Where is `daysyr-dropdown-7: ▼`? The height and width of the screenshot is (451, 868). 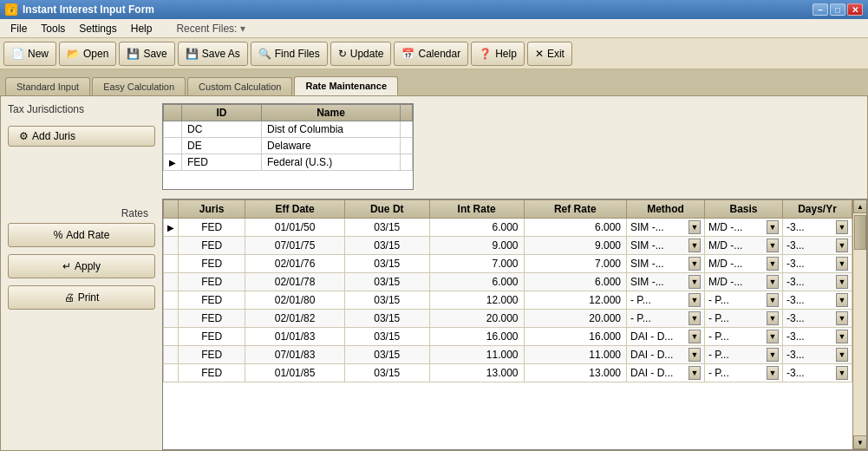 daysyr-dropdown-7: ▼ is located at coordinates (842, 355).